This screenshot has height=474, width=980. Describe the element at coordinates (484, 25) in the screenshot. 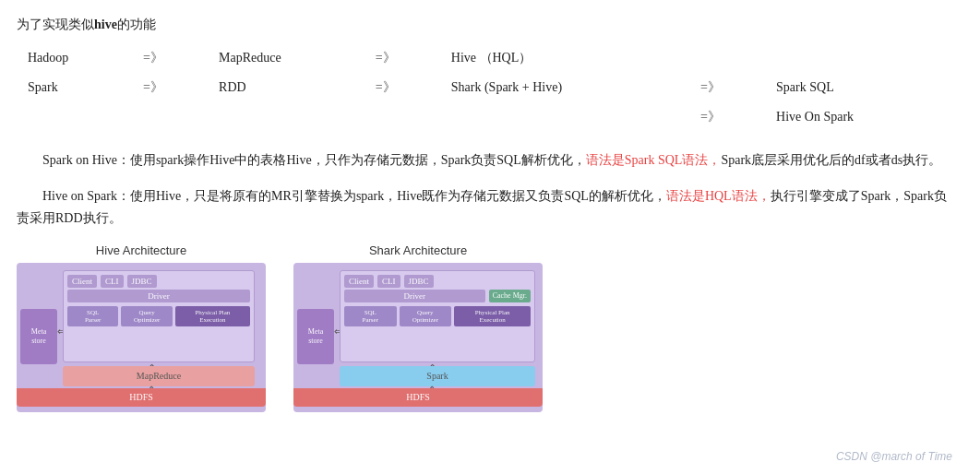

I see `intro-line: 为了实现类似hive的功能` at that location.